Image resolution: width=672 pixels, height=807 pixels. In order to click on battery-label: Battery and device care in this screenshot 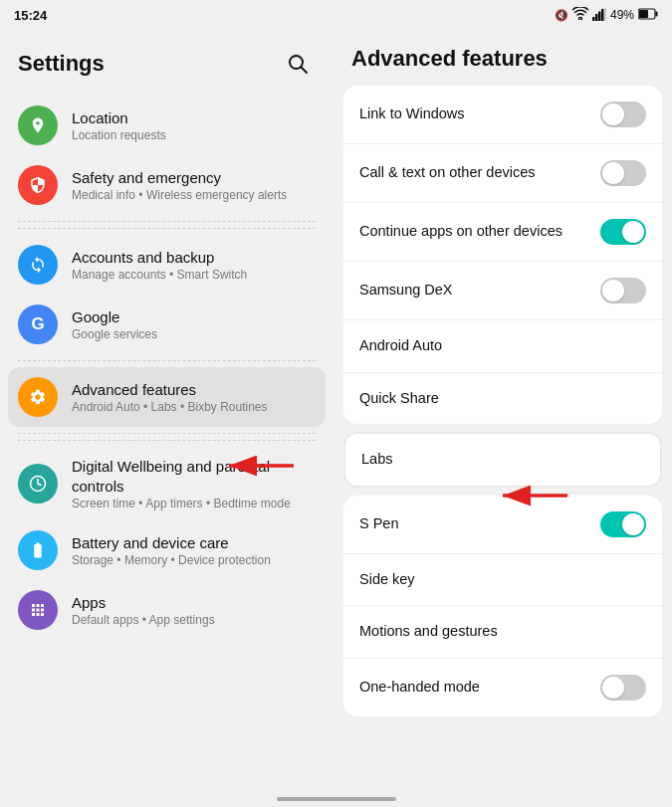, I will do `click(193, 543)`.